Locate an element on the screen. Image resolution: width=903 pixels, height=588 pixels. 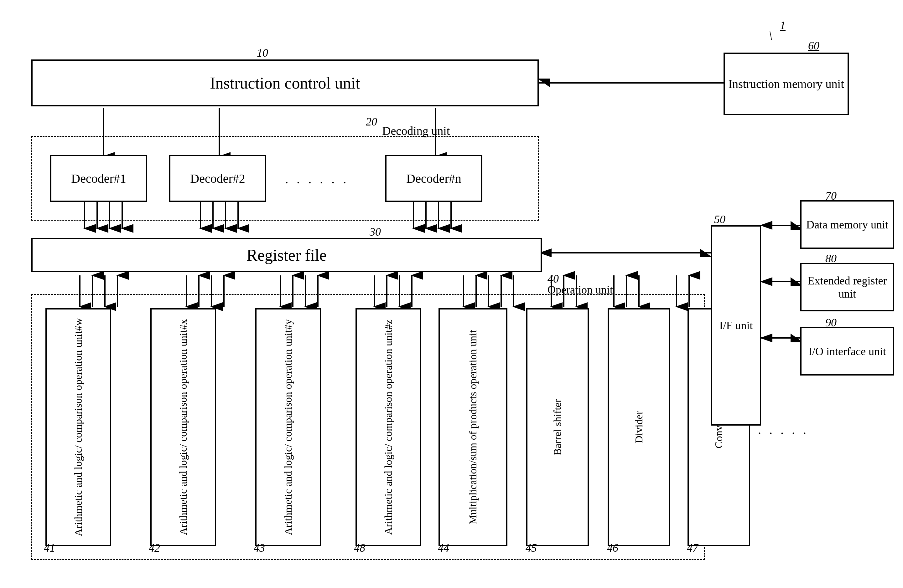
ref-42: 42 is located at coordinates (154, 548).